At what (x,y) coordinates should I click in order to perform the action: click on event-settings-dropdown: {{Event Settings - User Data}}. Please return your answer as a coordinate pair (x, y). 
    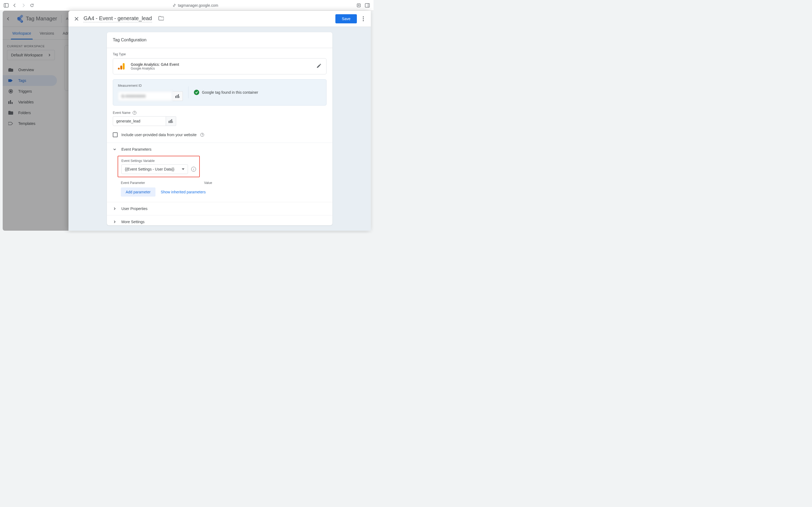
    Looking at the image, I should click on (155, 169).